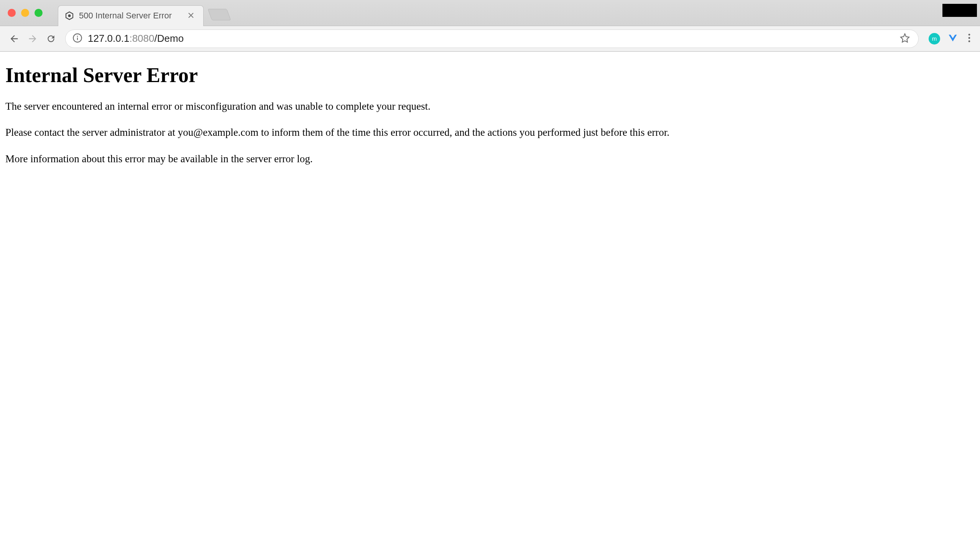  Describe the element at coordinates (490, 75) in the screenshot. I see `error-heading: Internal Server Error` at that location.